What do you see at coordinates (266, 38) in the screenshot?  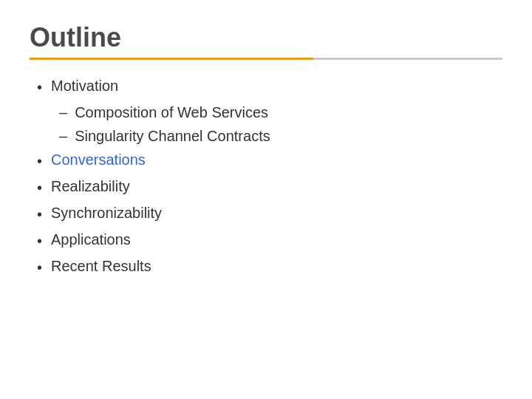 I see `slide-title: Outline` at bounding box center [266, 38].